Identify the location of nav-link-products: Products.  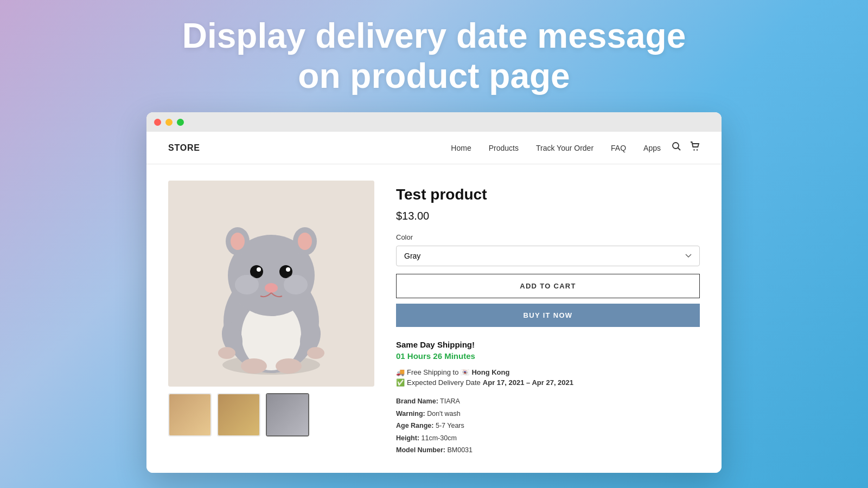
(503, 148).